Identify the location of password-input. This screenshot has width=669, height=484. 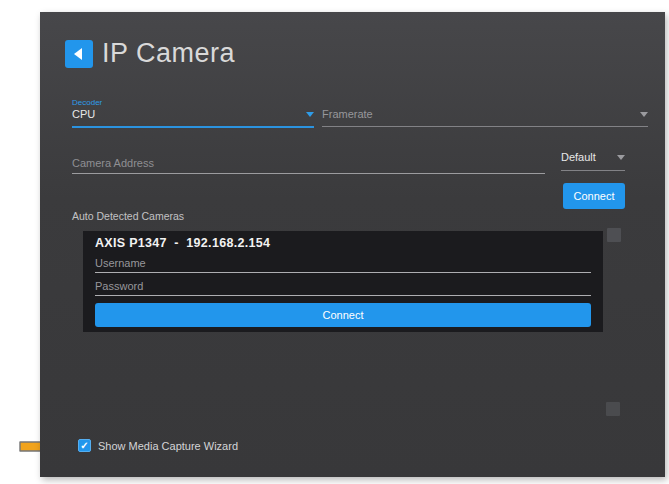
(343, 286).